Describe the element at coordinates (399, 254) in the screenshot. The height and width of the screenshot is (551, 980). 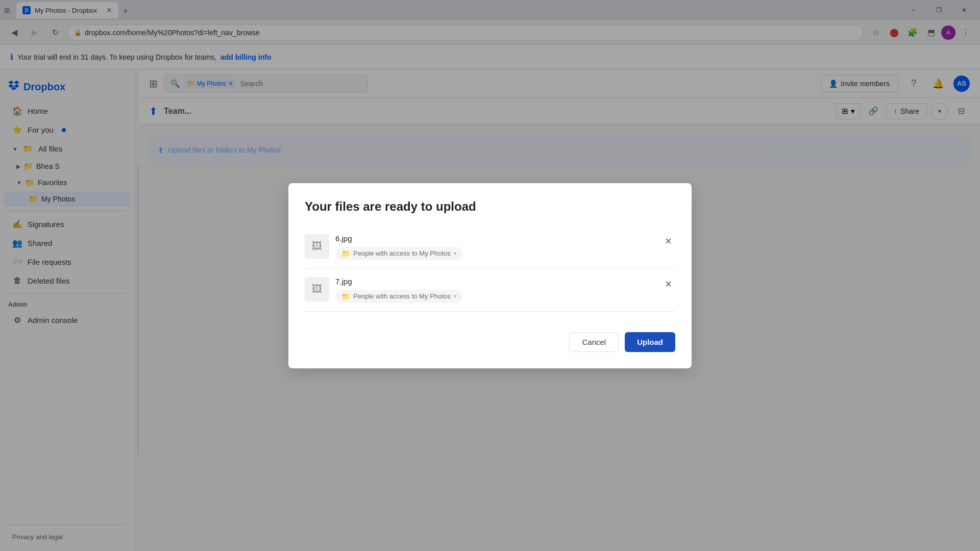
I see `file-access-pill-1: 📁 People with access to My Photos ▾` at that location.